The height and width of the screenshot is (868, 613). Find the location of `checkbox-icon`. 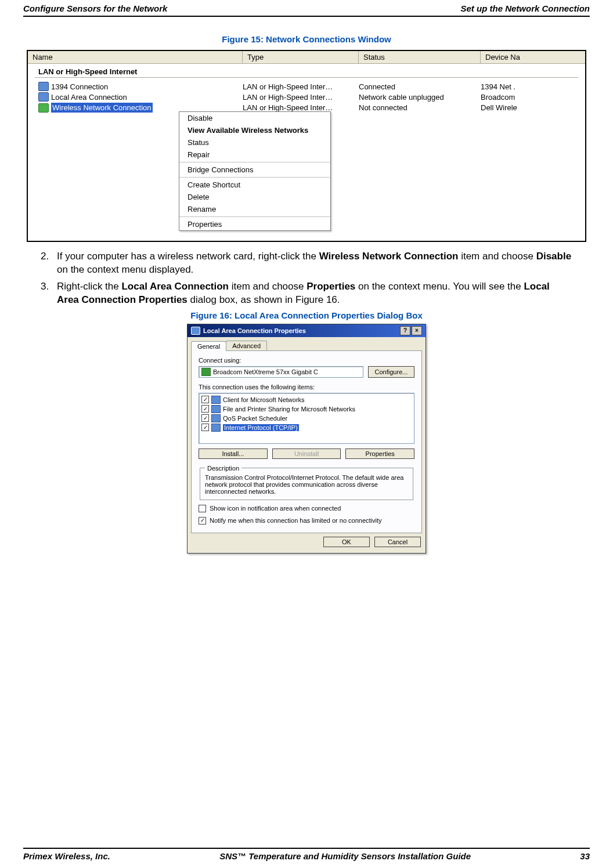

checkbox-icon is located at coordinates (202, 508).